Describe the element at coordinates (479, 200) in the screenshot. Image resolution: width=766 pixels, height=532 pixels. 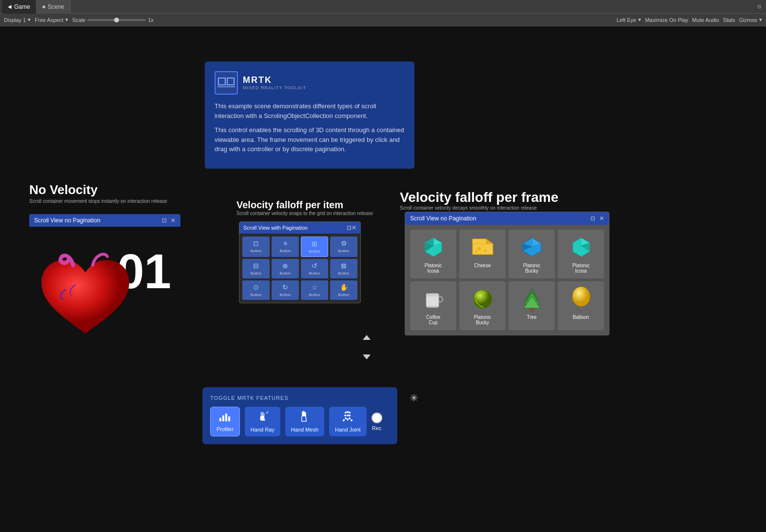
I see `velocity-frame-section: Velocity falloff per frame Scroll contai…` at that location.